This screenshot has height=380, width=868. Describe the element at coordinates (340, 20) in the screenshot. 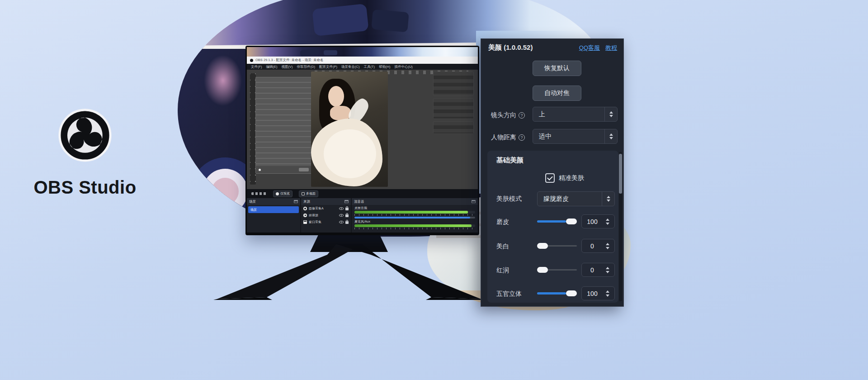

I see `blob-chair-shape` at that location.